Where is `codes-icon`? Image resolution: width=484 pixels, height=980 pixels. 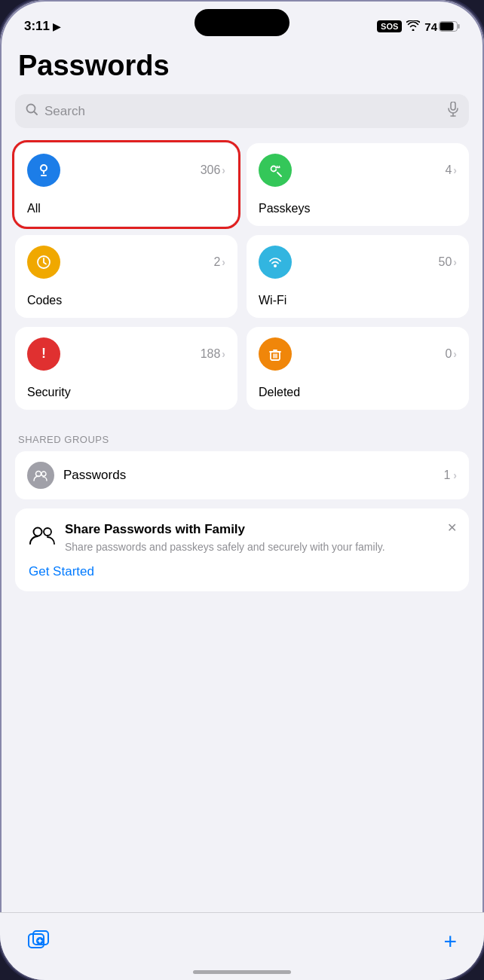
codes-icon is located at coordinates (44, 262).